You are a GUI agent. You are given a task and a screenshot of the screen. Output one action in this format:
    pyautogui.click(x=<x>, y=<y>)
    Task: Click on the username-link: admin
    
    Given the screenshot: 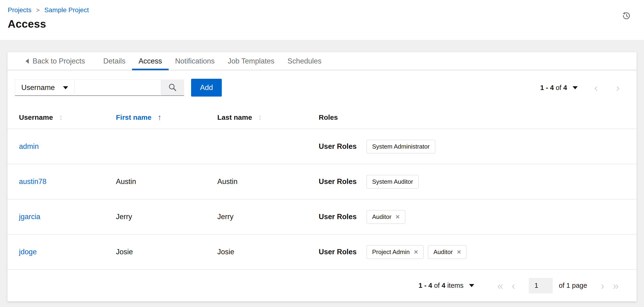 What is the action you would take?
    pyautogui.click(x=29, y=146)
    